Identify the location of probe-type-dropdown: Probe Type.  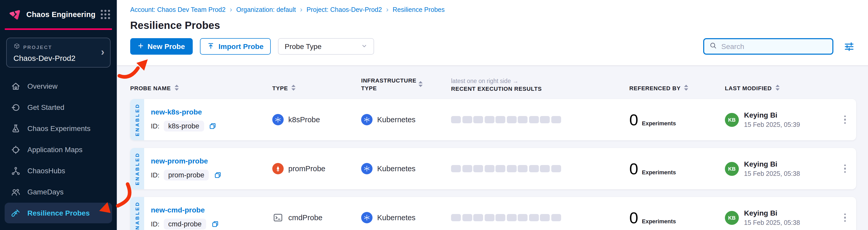
(326, 46).